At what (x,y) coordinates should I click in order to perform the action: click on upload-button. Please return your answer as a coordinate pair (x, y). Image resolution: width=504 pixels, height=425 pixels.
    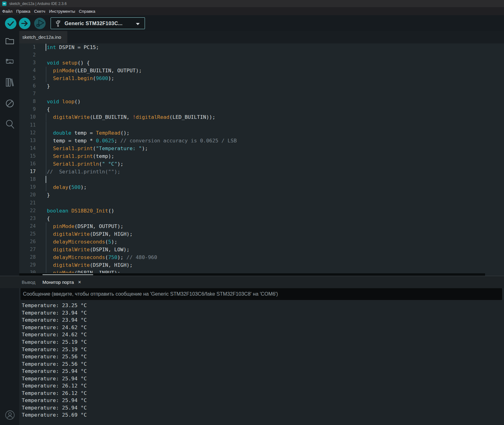
    Looking at the image, I should click on (25, 24).